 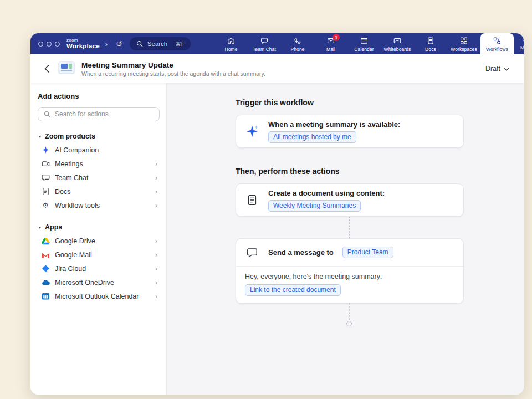 I want to click on onedrive-icon, so click(x=45, y=283).